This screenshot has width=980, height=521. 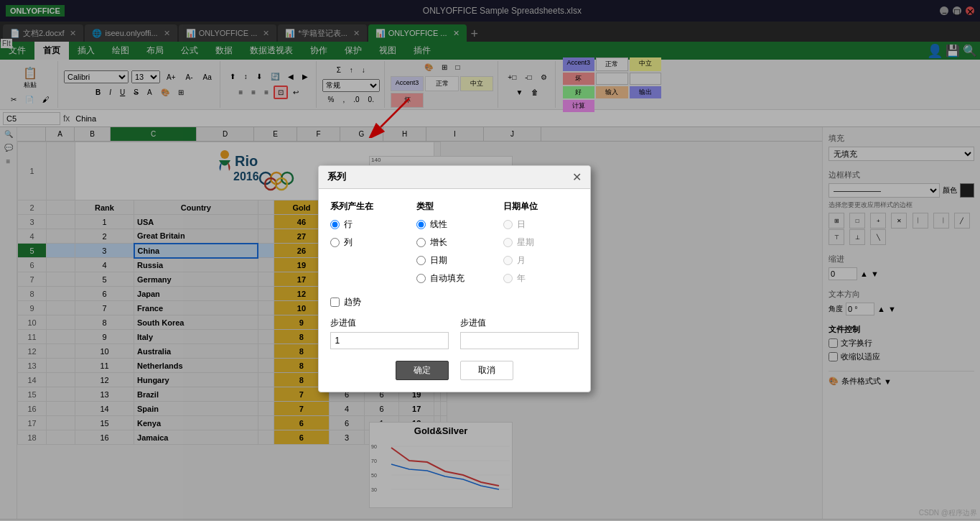 I want to click on series-row-label: 行, so click(x=348, y=224).